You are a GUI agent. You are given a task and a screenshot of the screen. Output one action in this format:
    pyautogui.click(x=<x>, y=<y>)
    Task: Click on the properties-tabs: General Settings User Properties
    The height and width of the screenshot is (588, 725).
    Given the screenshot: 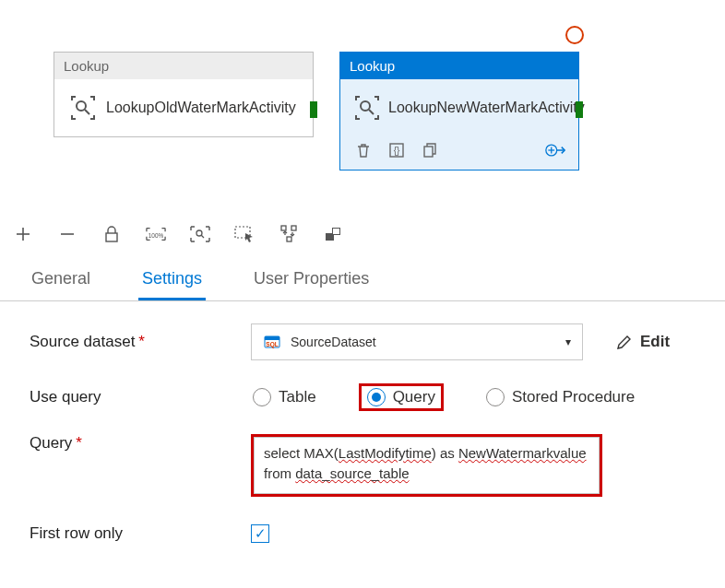 What is the action you would take?
    pyautogui.click(x=362, y=278)
    